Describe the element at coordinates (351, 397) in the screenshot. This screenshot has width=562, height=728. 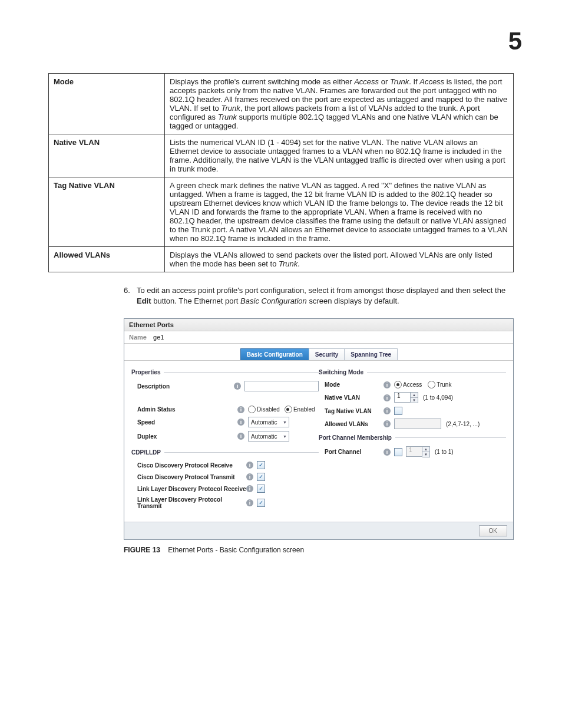
I see `native-vlan-label: Native VLAN` at that location.